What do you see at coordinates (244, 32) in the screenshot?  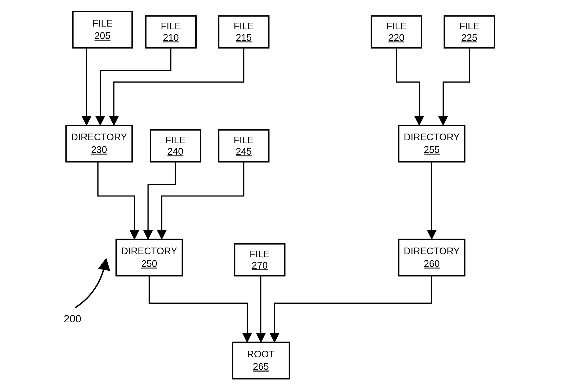 I see `node-file-215: FILE 215` at bounding box center [244, 32].